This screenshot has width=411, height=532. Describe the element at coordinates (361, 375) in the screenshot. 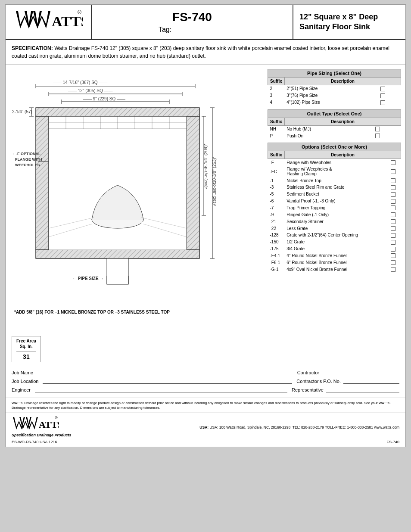

I see `contractor-underline` at that location.